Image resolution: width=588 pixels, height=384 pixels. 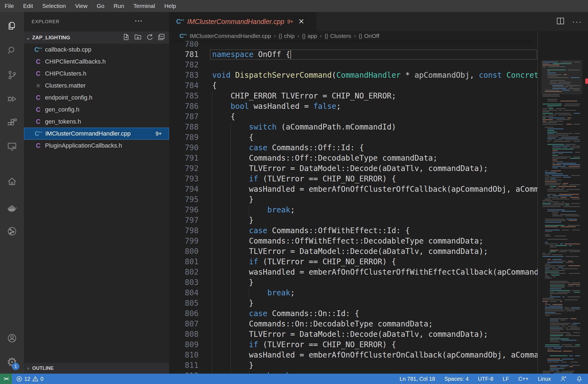 What do you see at coordinates (560, 22) in the screenshot?
I see `split-editor-icon` at bounding box center [560, 22].